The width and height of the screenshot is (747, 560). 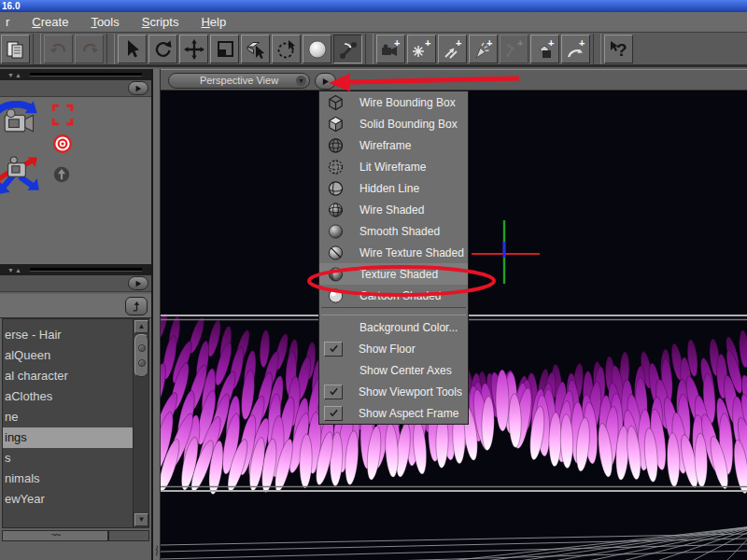 What do you see at coordinates (68, 458) in the screenshot?
I see `scene-list-item-s: s` at bounding box center [68, 458].